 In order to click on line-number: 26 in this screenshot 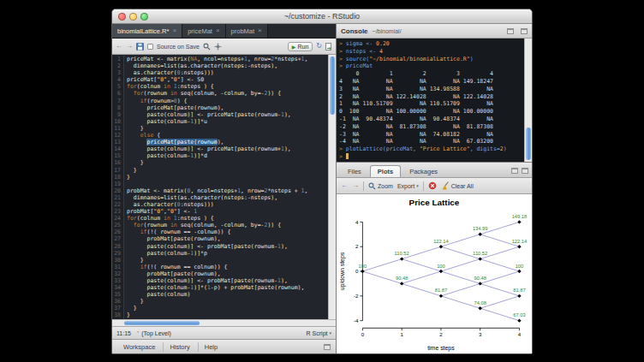, I will do `click(118, 232)`.